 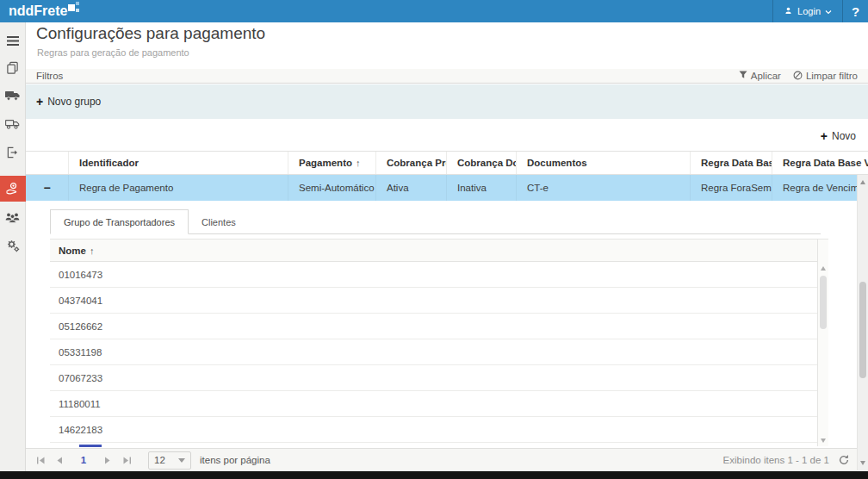 What do you see at coordinates (434, 476) in the screenshot?
I see `window-bottom-edge` at bounding box center [434, 476].